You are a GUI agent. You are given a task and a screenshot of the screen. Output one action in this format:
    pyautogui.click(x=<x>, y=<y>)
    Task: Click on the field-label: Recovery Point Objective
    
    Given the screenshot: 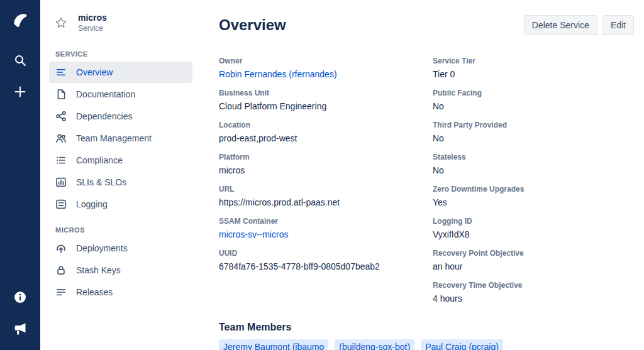 What is the action you would take?
    pyautogui.click(x=533, y=253)
    